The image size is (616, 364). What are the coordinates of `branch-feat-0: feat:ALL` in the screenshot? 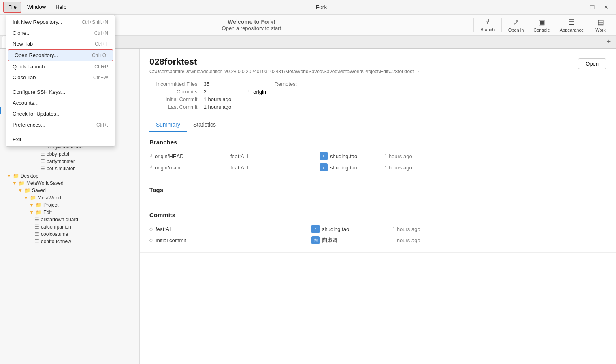 It's located at (275, 156).